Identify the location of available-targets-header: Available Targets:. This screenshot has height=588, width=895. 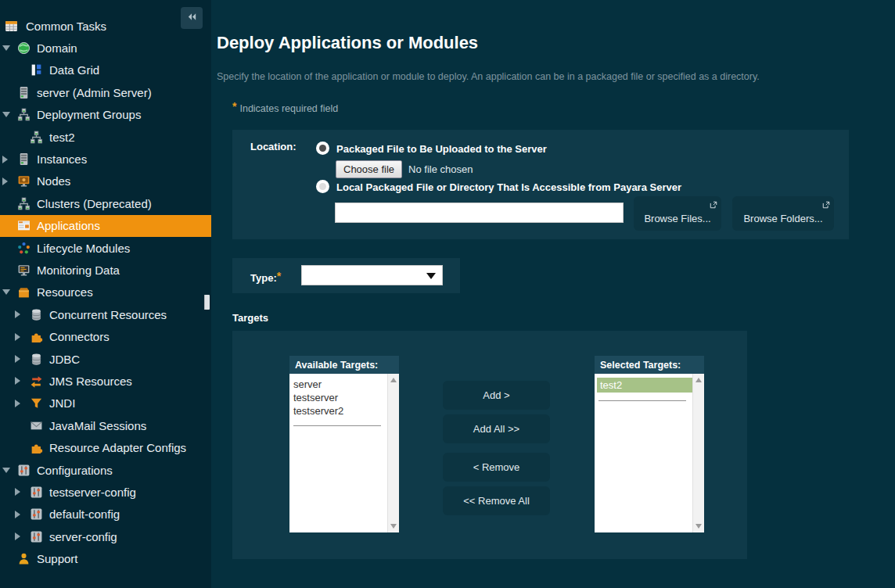
(344, 364).